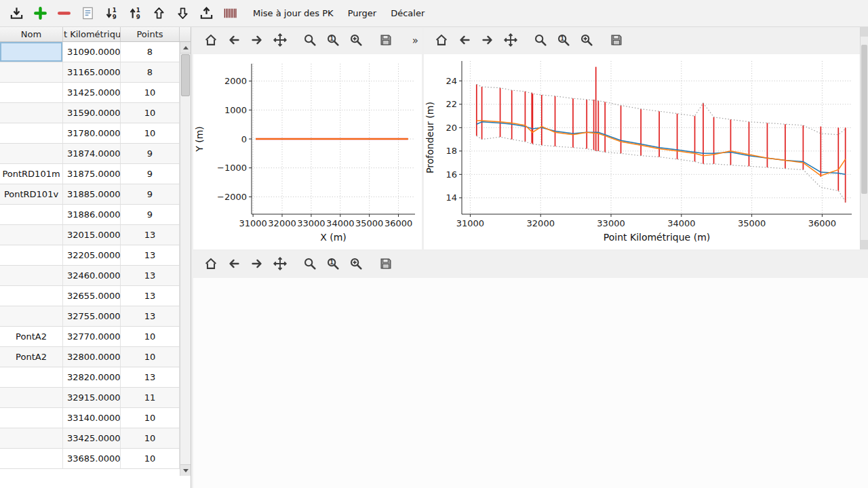 The width and height of the screenshot is (868, 488). Describe the element at coordinates (92, 438) in the screenshot. I see `cell-pk: 33425.0000` at that location.